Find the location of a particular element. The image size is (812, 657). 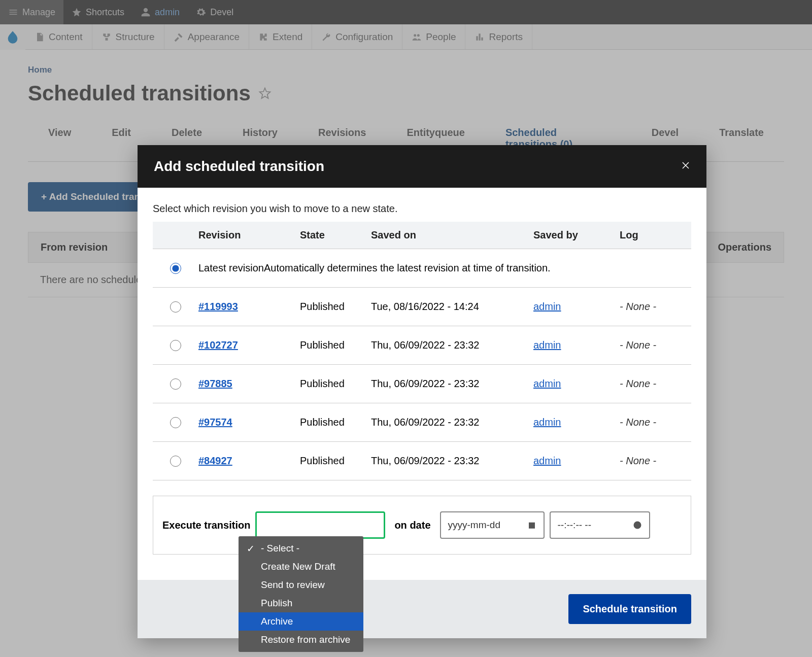

revision-link: #97574 is located at coordinates (215, 422).